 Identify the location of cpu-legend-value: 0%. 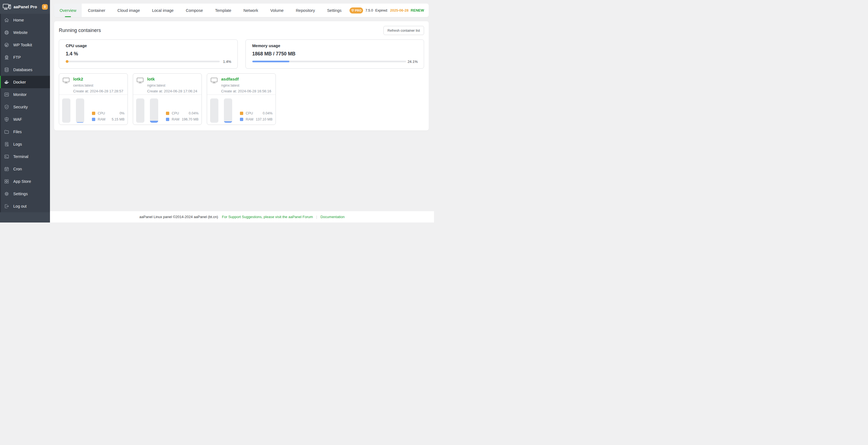
(122, 113).